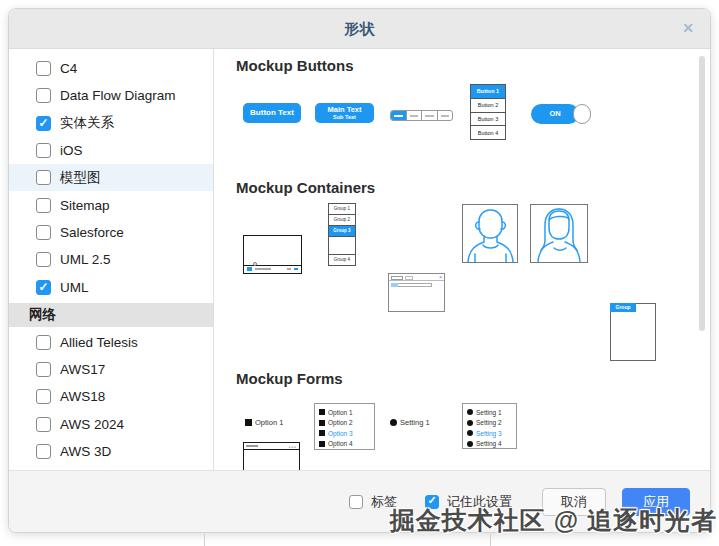  I want to click on shape-radio: Setting 1, so click(410, 422).